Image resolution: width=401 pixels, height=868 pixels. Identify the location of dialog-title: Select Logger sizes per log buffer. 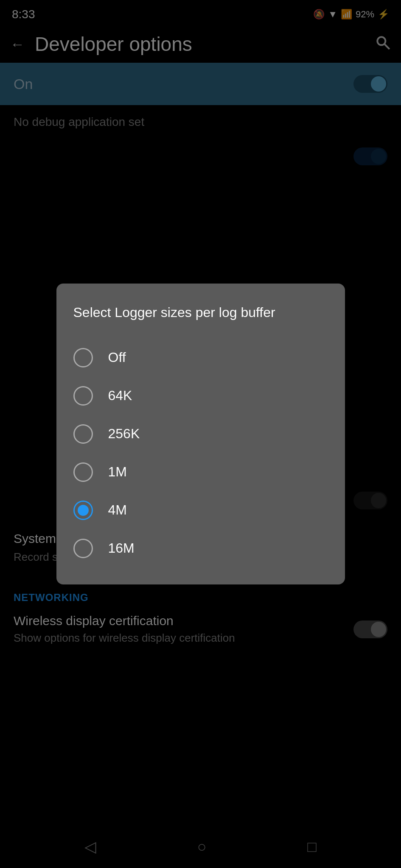
(201, 313).